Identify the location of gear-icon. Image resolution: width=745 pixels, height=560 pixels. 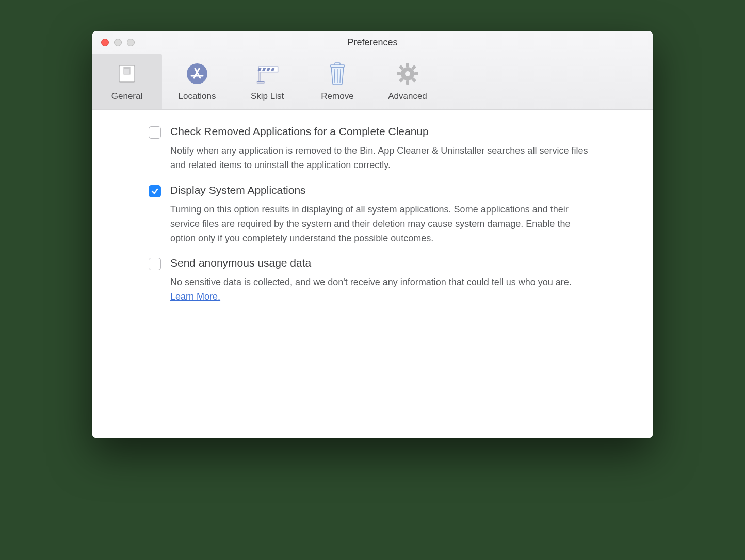
(408, 74).